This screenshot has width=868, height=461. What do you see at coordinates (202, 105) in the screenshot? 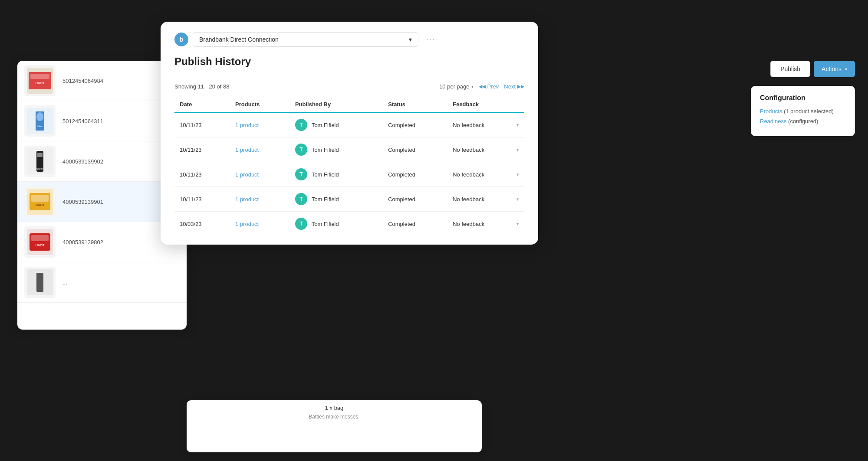
I see `col-date: Date` at bounding box center [202, 105].